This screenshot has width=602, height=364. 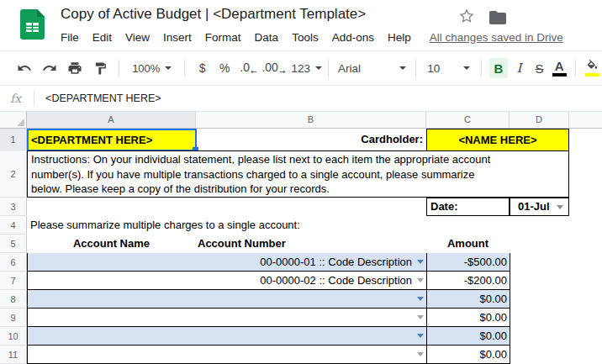 What do you see at coordinates (214, 14) in the screenshot?
I see `document-title: Copy of Active Budget | <Department Temp…` at bounding box center [214, 14].